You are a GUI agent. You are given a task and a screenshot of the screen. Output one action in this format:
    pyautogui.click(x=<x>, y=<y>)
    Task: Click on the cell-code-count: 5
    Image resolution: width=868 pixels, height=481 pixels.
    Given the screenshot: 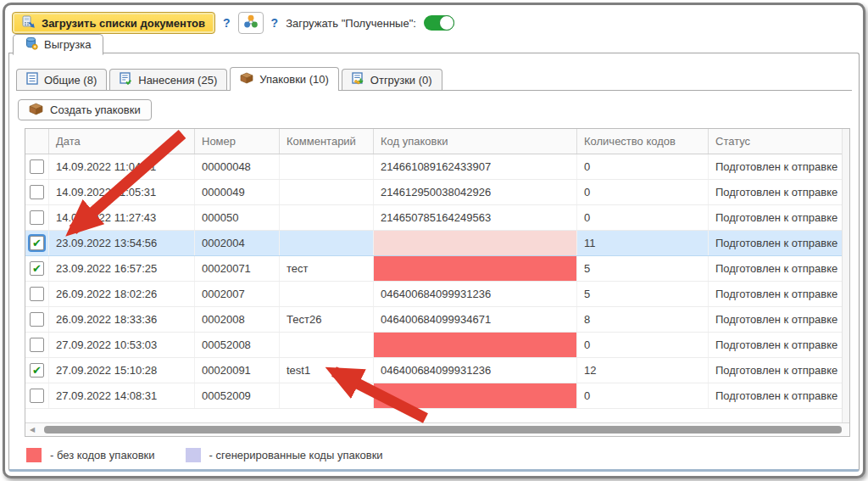 What is the action you would take?
    pyautogui.click(x=643, y=268)
    